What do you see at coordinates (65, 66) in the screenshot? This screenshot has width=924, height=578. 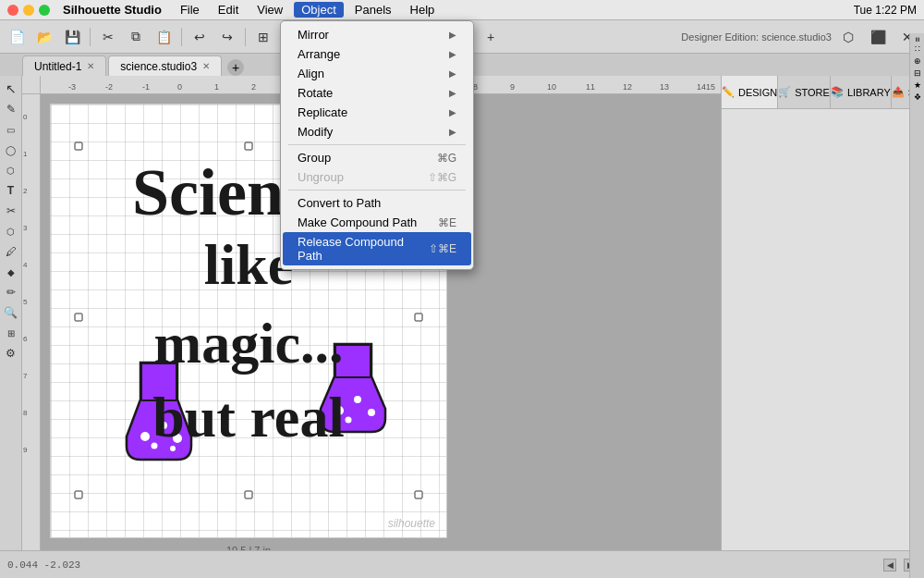 I see `tab-untitled: Untitled-1 ✕` at bounding box center [65, 66].